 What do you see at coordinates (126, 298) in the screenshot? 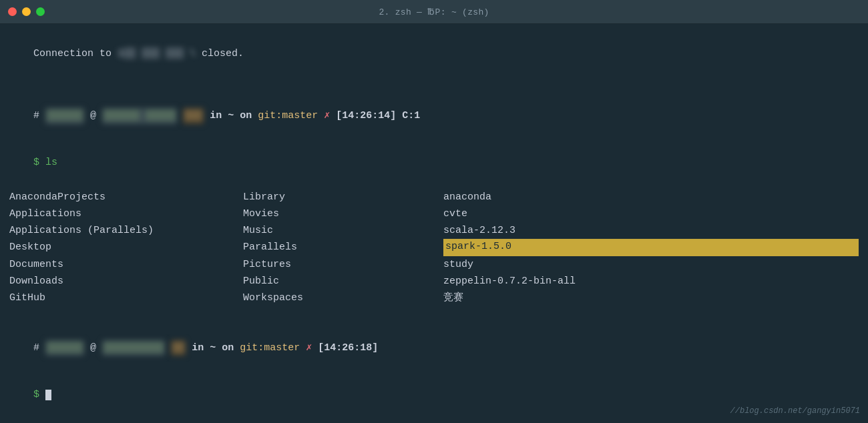
I see `ls-item: GitHub` at bounding box center [126, 298].